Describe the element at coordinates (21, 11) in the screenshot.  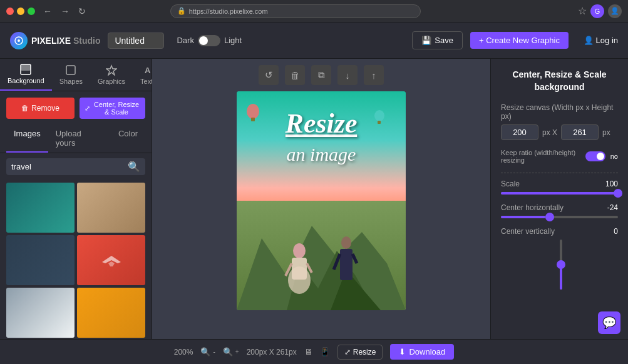
I see `minimize-window-btn` at that location.